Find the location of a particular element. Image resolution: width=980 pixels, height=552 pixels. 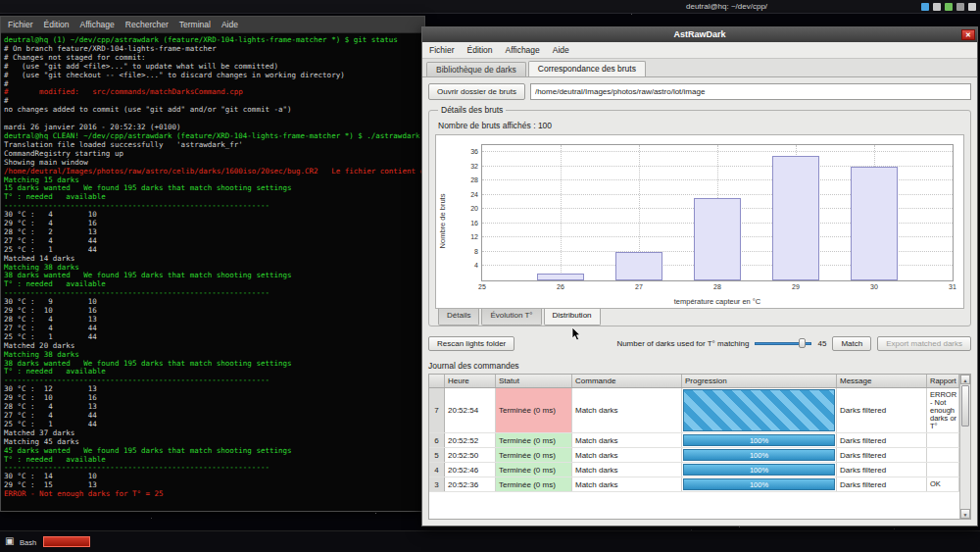

commands-journal-table: HeureStatutCommandeProgressionMessageRap… is located at coordinates (700, 447).